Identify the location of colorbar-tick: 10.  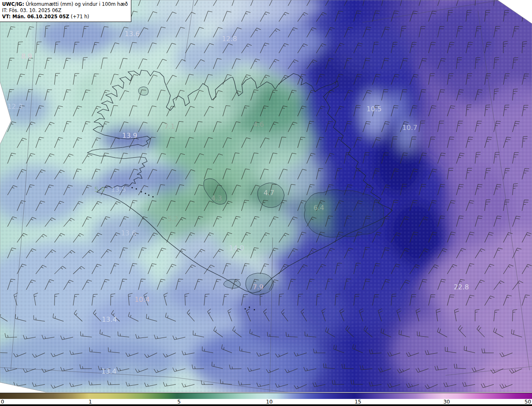
(269, 402).